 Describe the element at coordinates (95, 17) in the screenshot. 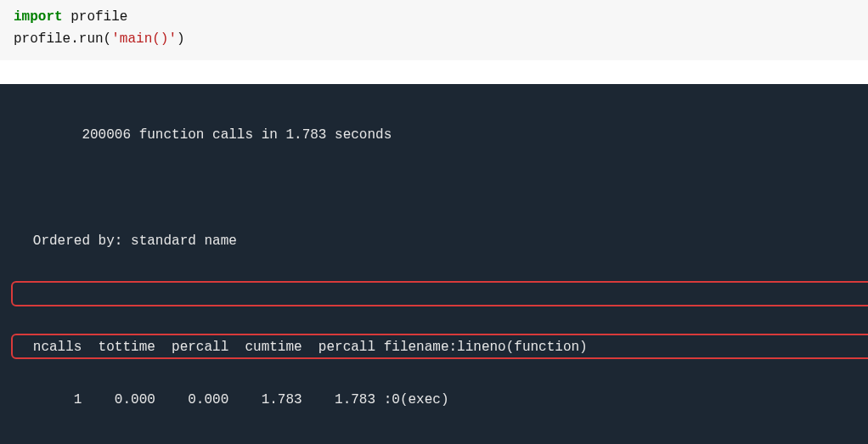

I see `module-name: profile` at that location.